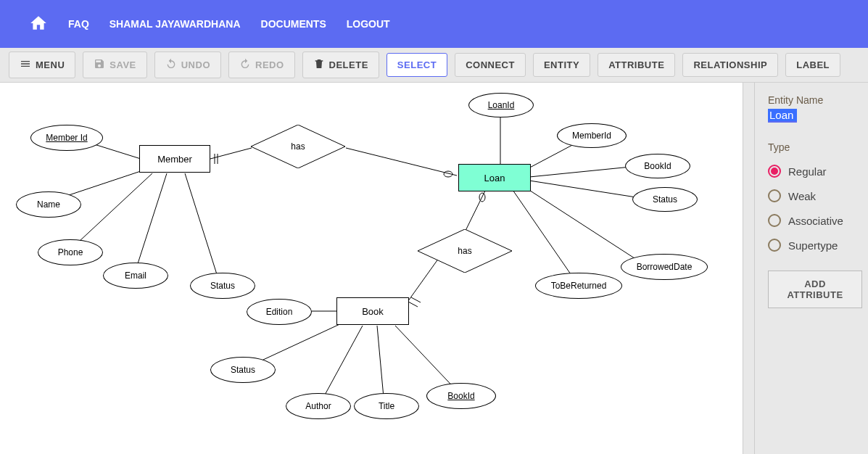 Image resolution: width=868 pixels, height=454 pixels. Describe the element at coordinates (175, 159) in the screenshot. I see `entity-member: Member` at that location.